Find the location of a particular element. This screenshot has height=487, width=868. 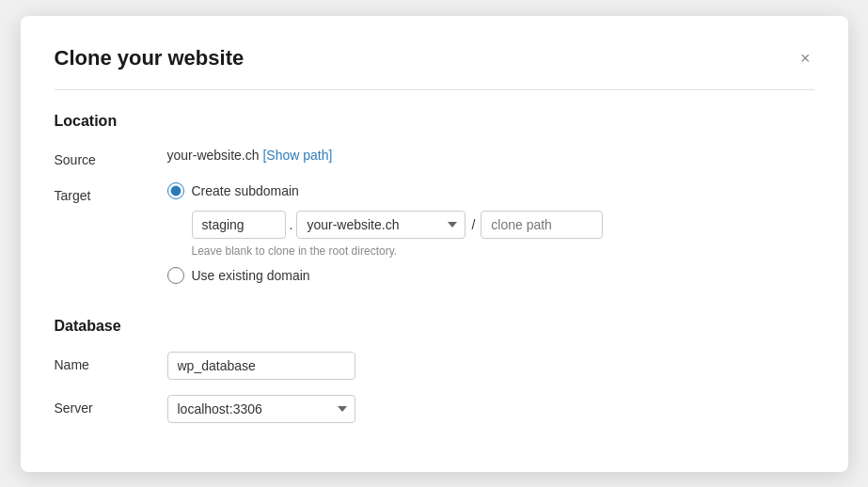

source-content: your-website.ch [Show path] is located at coordinates (491, 155).